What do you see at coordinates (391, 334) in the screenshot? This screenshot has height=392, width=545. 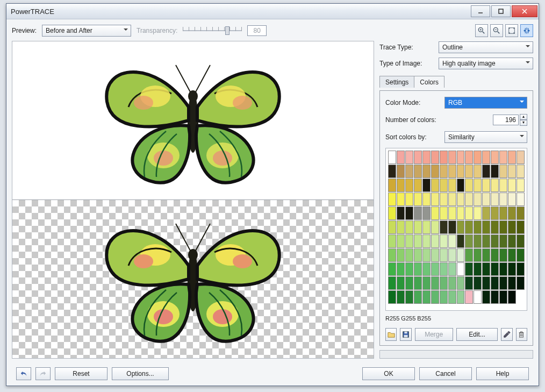 I see `open-palette-button` at bounding box center [391, 334].